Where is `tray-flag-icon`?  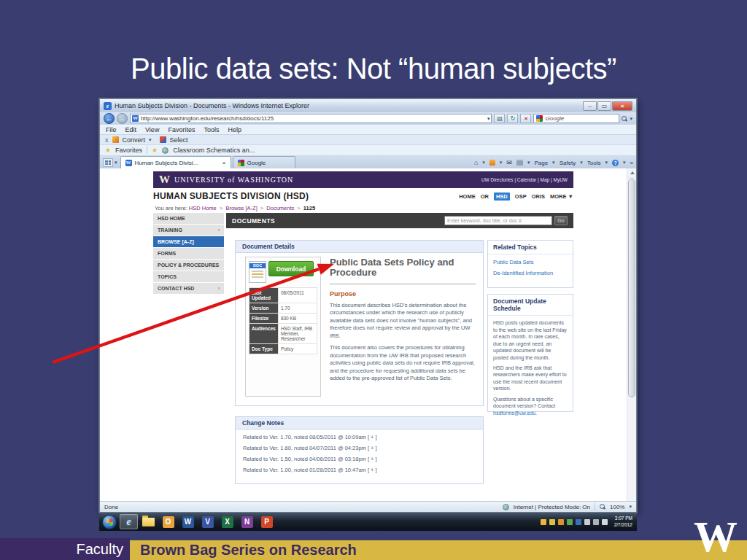 tray-flag-icon is located at coordinates (587, 522).